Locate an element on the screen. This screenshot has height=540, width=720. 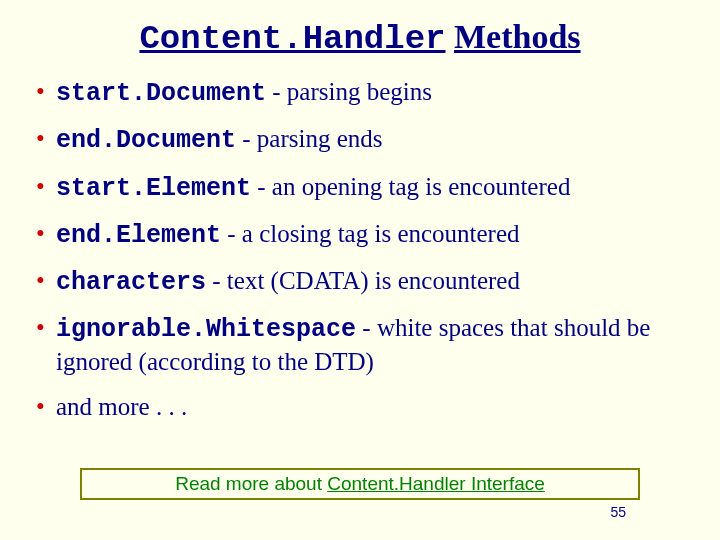
list-item-and-more: and more . . . is located at coordinates (363, 406).